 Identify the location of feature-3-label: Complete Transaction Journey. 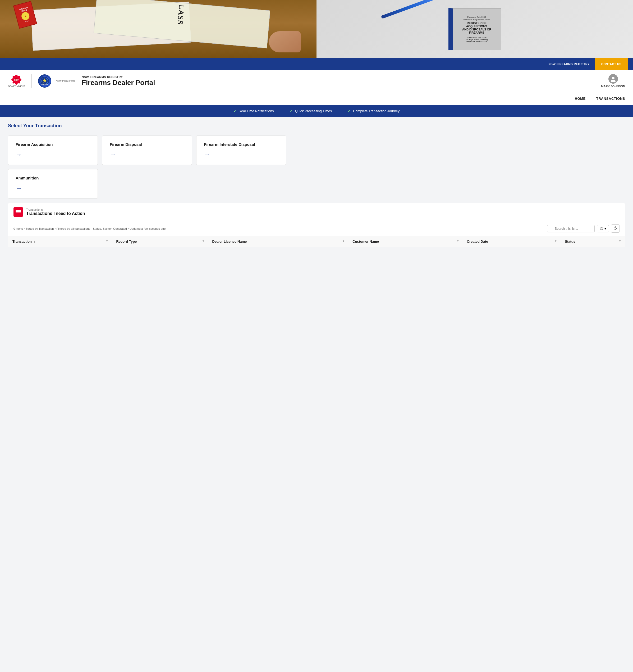
(376, 111).